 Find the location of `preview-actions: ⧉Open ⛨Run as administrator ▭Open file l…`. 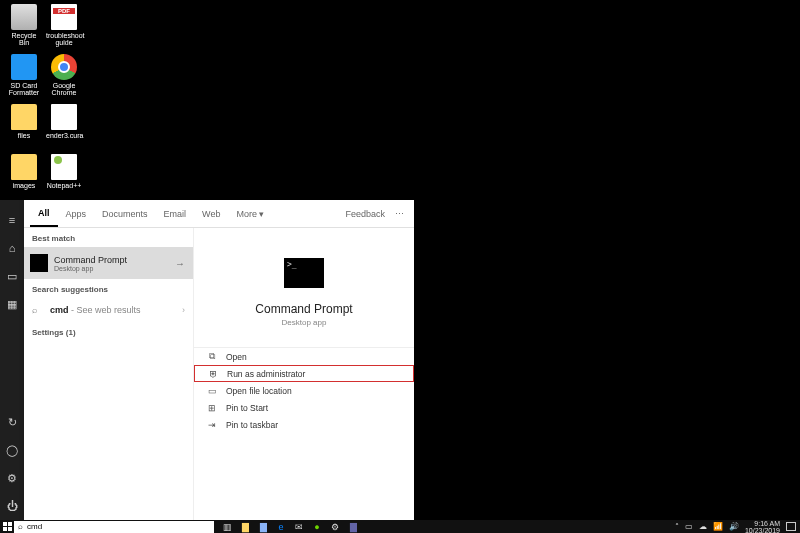

preview-actions: ⧉Open ⛨Run as administrator ▭Open file l… is located at coordinates (304, 390).